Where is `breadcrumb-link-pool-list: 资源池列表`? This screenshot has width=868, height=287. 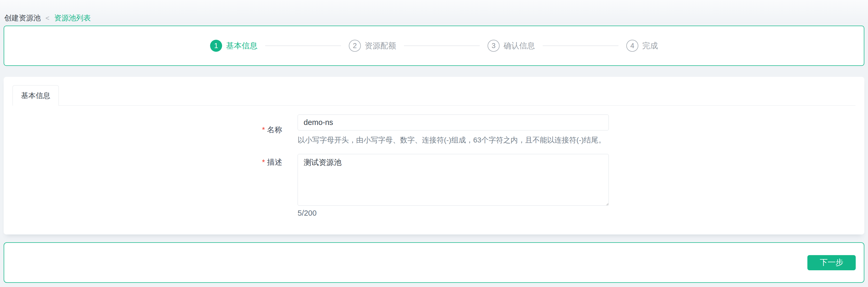
breadcrumb-link-pool-list: 资源池列表 is located at coordinates (72, 18).